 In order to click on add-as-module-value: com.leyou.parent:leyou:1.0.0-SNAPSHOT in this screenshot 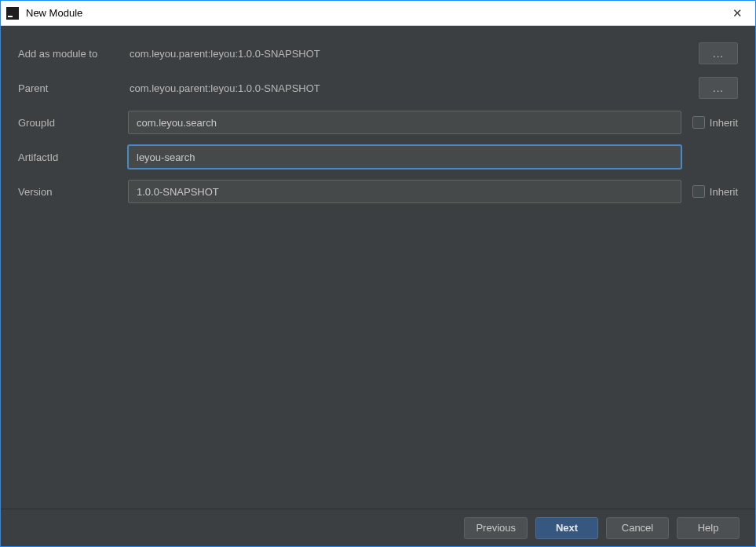, I will do `click(410, 53)`.